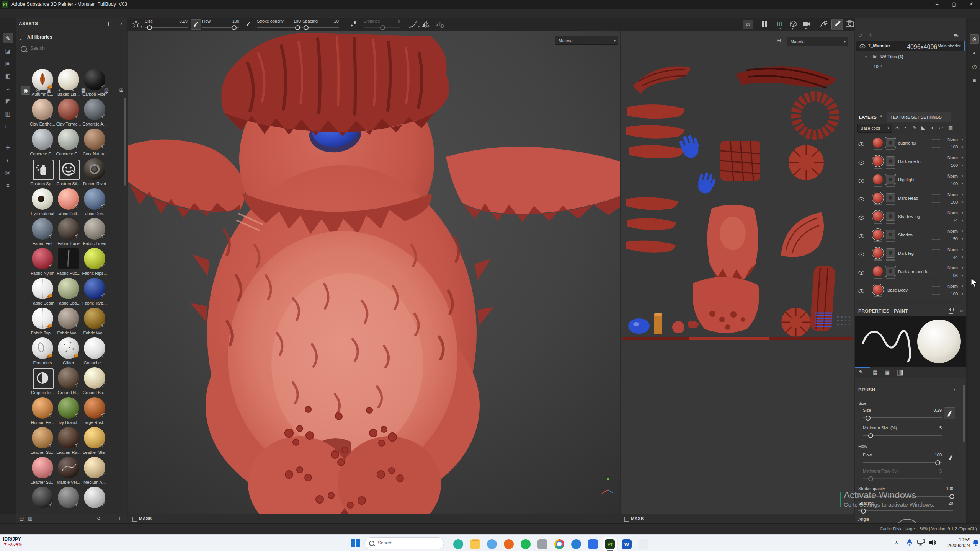  Describe the element at coordinates (8, 38) in the screenshot. I see `paint-tool: ✎` at that location.